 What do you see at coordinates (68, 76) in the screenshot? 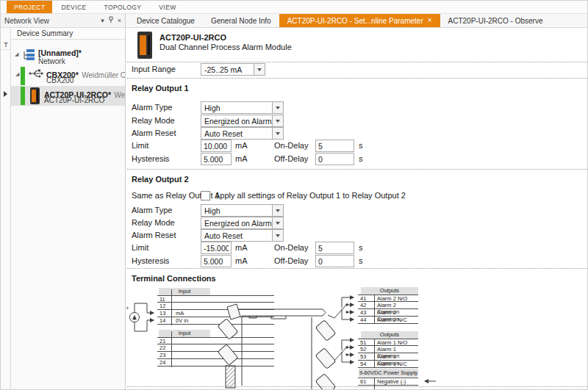
I see `sidebar-item-cbx200: ◢ CBX200* Weidmüller CBX,... CBX200` at bounding box center [68, 76].